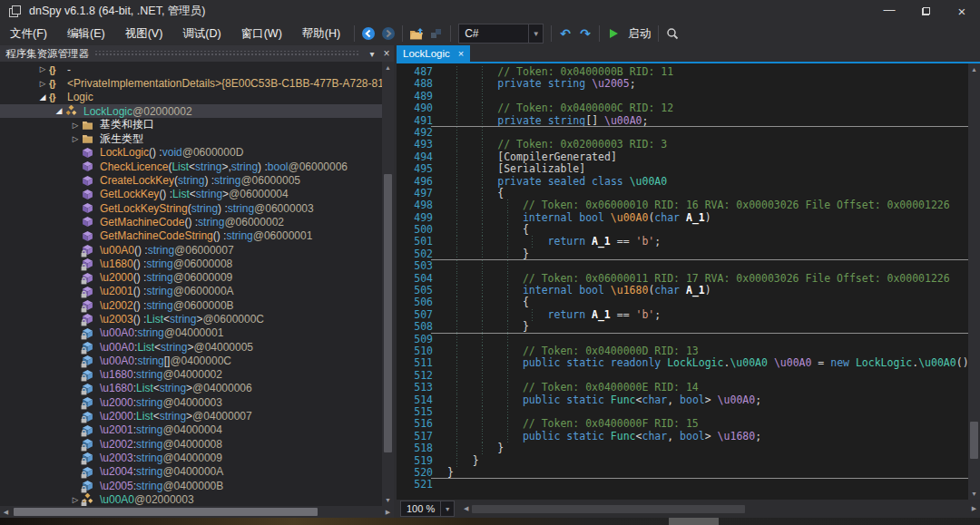 The height and width of the screenshot is (525, 980). Describe the element at coordinates (191, 305) in the screenshot. I see `tree-row: \u2002() : string @0600000B` at that location.